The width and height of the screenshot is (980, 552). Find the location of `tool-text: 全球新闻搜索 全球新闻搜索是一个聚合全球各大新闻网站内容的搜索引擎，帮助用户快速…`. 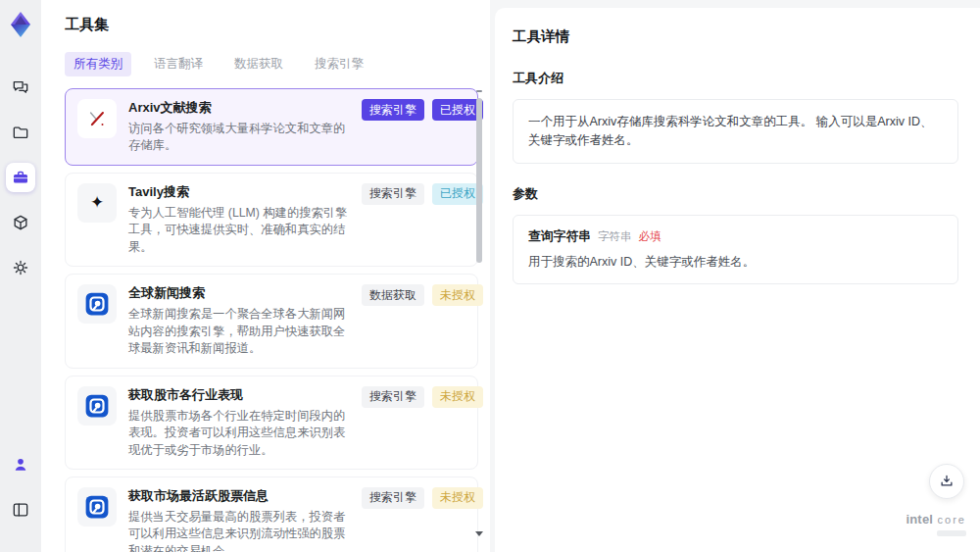

tool-text: 全球新闻搜索 全球新闻搜索是一个聚合全球各大新闻网站内容的搜索引擎，帮助用户快速… is located at coordinates (239, 321).